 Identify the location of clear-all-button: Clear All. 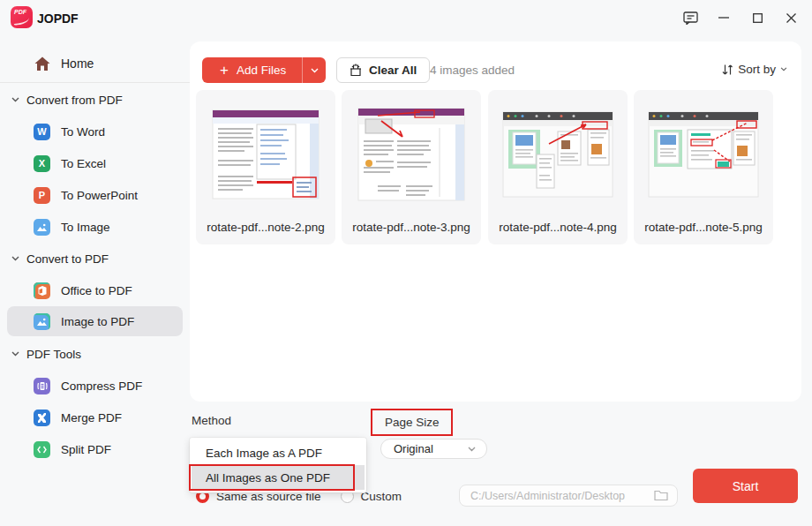
(383, 71).